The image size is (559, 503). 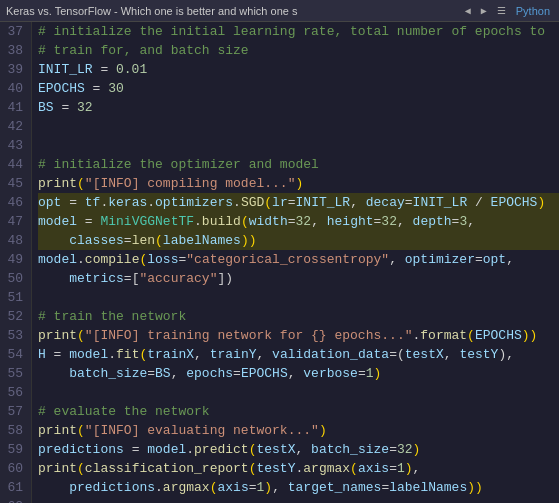 What do you see at coordinates (533, 11) in the screenshot?
I see `language-label: Python` at bounding box center [533, 11].